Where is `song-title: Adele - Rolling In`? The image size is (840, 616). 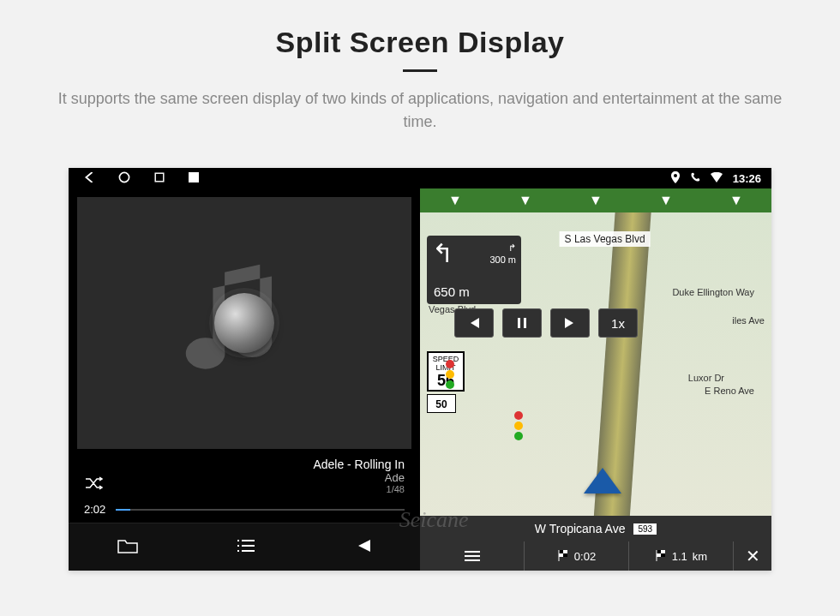
song-title: Adele - Rolling In is located at coordinates (358, 464).